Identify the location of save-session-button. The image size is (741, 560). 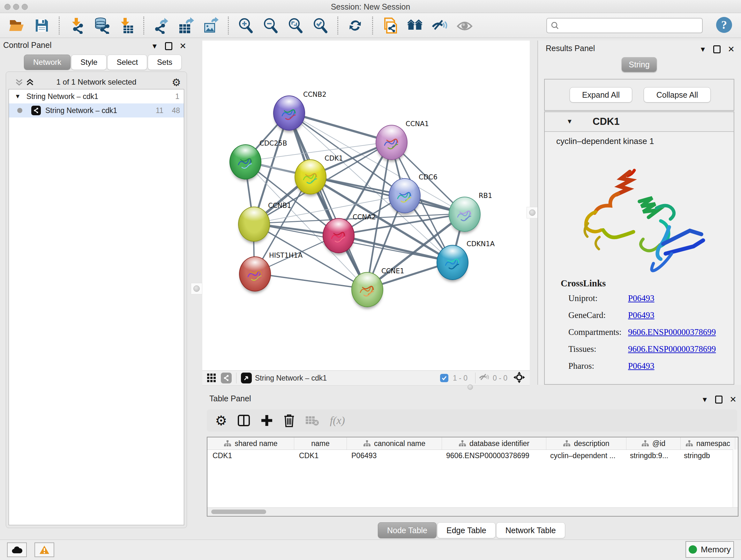
(42, 25).